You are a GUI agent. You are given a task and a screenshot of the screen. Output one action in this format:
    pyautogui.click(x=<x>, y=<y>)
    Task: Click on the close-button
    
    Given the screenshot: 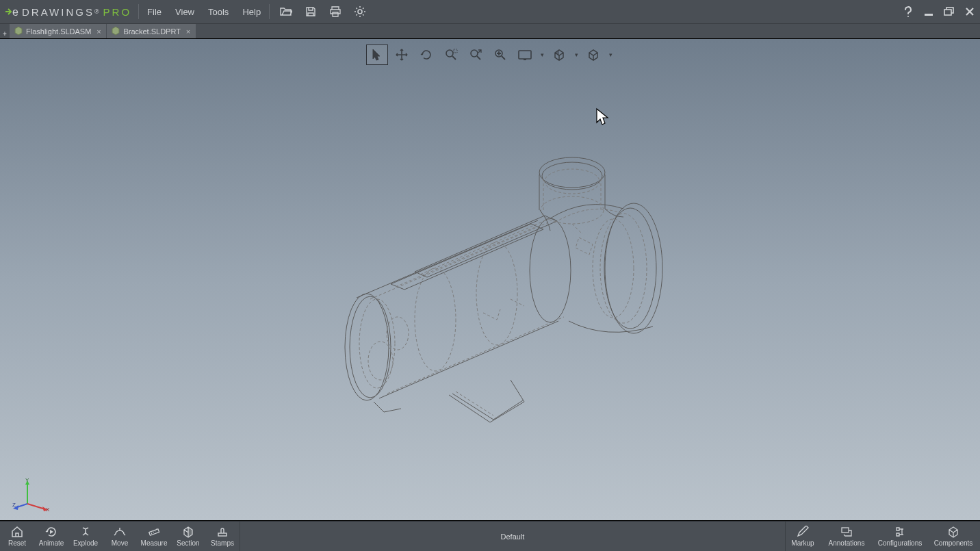 What is the action you would take?
    pyautogui.click(x=970, y=12)
    